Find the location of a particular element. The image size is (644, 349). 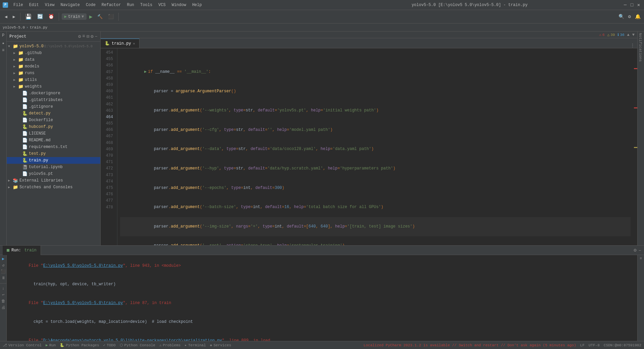

panel-gear-icon: ⚙ is located at coordinates (79, 36).